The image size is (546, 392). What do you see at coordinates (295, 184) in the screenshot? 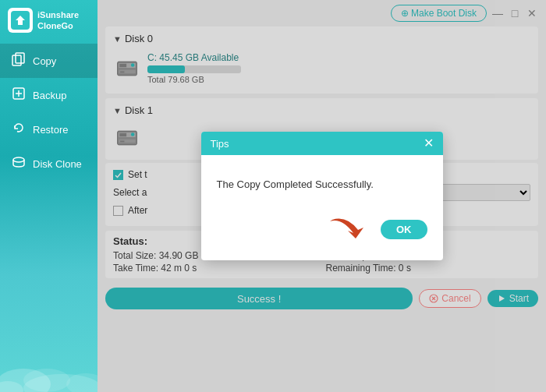
I see `modal-message: The Copy Completed Successfully.` at bounding box center [295, 184].